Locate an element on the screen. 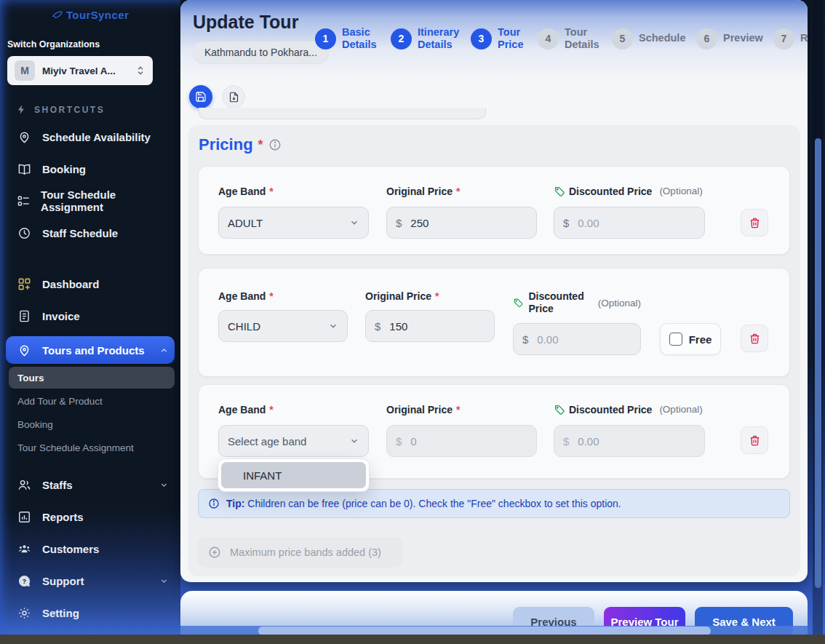  sidebar-item-dashboard: Dashboard is located at coordinates (90, 284).